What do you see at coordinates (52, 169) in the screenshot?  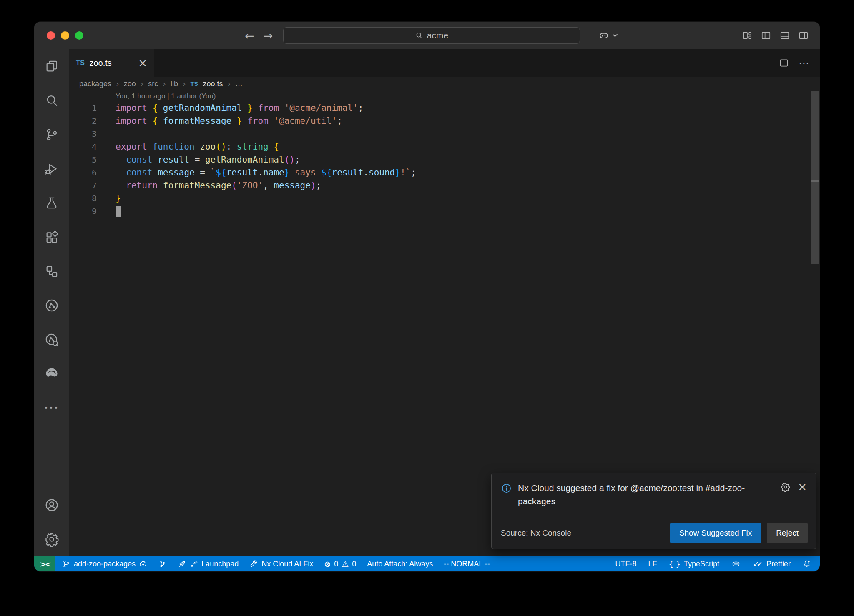 I see `sidebar-item-run-debug` at bounding box center [52, 169].